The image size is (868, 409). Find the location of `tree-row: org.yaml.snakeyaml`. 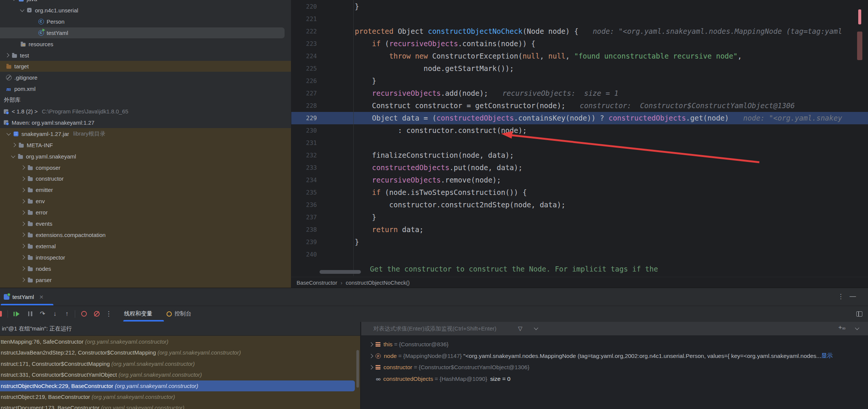

tree-row: org.yaml.snakeyaml is located at coordinates (145, 156).